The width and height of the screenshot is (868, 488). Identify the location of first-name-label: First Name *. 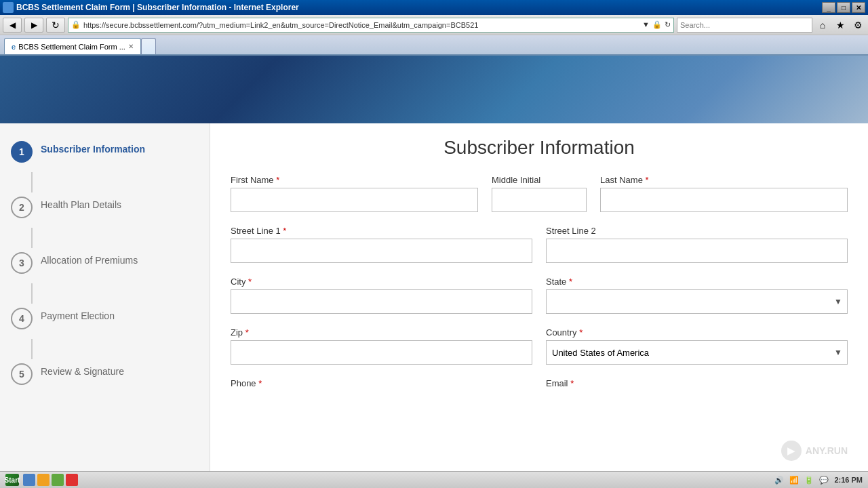
(354, 180).